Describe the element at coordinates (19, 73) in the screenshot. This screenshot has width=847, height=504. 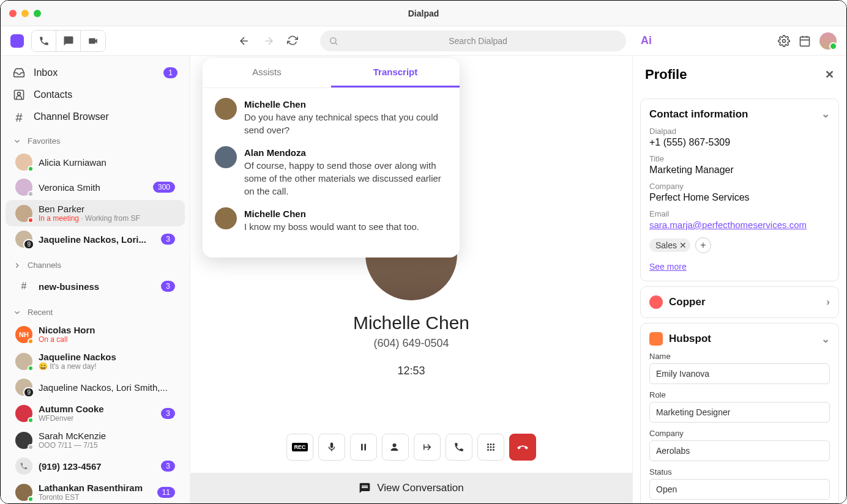
I see `inbox-icon` at that location.